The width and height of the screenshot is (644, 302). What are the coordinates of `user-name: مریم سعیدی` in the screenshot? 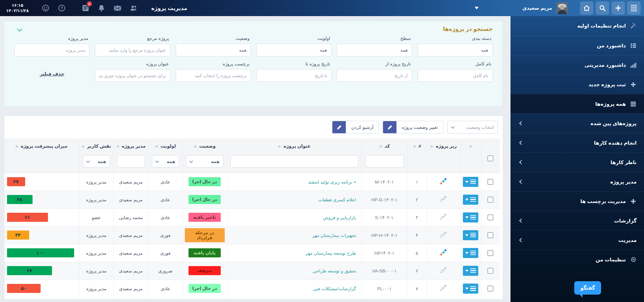 It's located at (537, 8).